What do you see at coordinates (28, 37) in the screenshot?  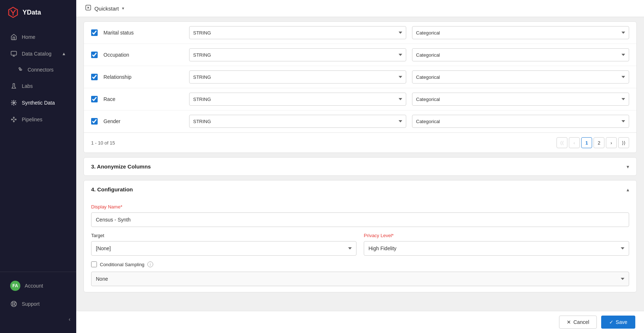 I see `sidebar-item-home-label: Home` at bounding box center [28, 37].